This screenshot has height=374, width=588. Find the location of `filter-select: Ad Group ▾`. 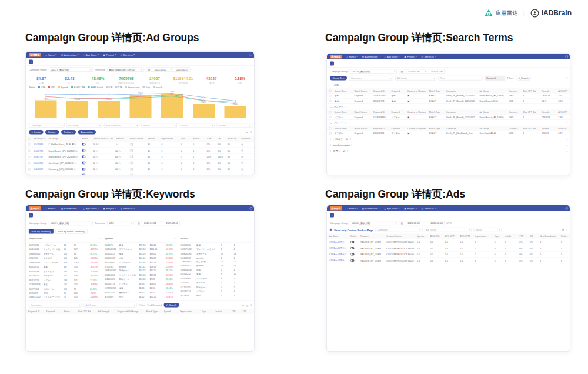

filter-select: Ad Group ▾ is located at coordinates (84, 126).